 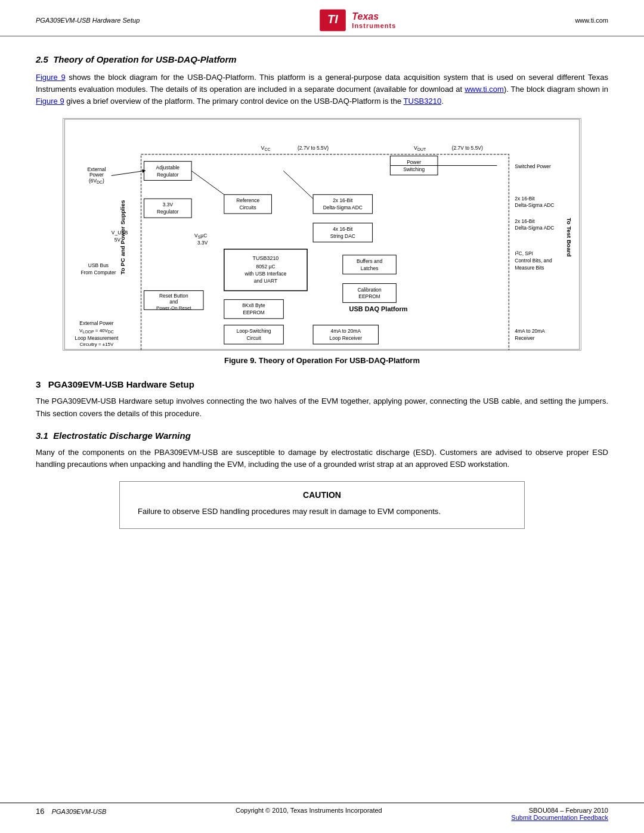 I want to click on section-3-title: PGA309EVM-USB Hardware Setup, so click(x=122, y=384).